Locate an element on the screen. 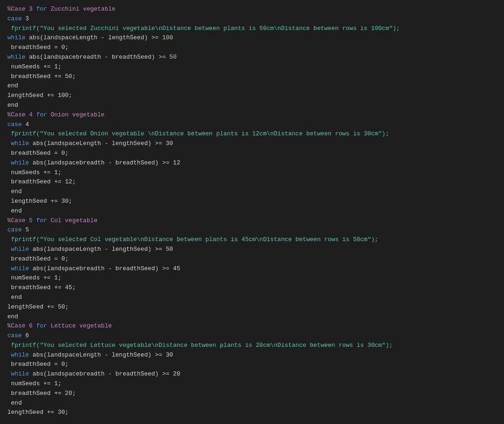 The image size is (504, 424). code-token: abs(landspaceLength - lengthSeed) is located at coordinates (89, 38).